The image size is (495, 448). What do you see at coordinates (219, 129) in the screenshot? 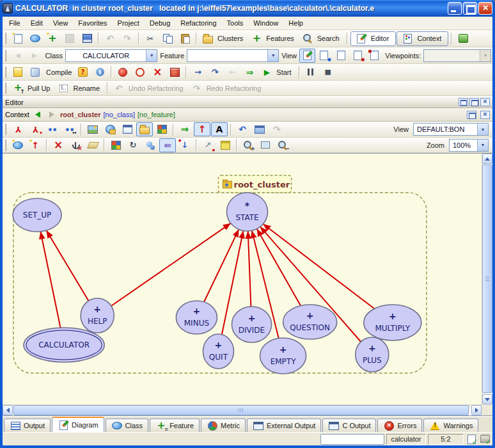
I see `label-mode-button` at bounding box center [219, 129].